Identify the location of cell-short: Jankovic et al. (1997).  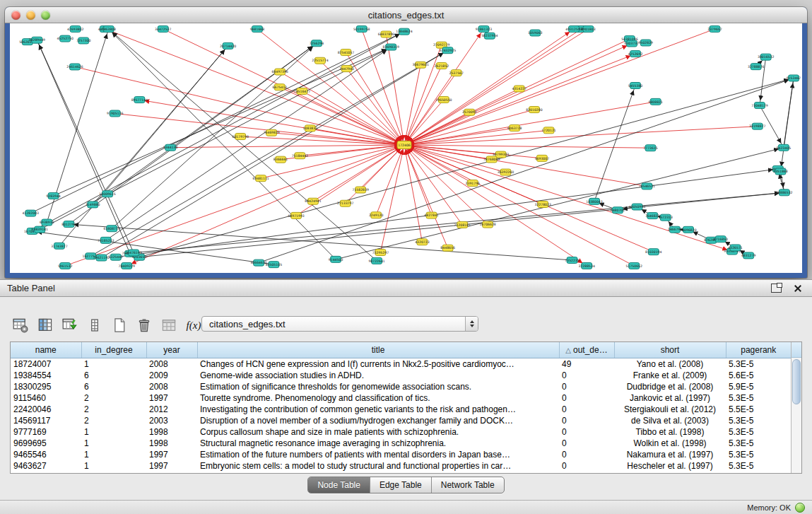
(670, 398).